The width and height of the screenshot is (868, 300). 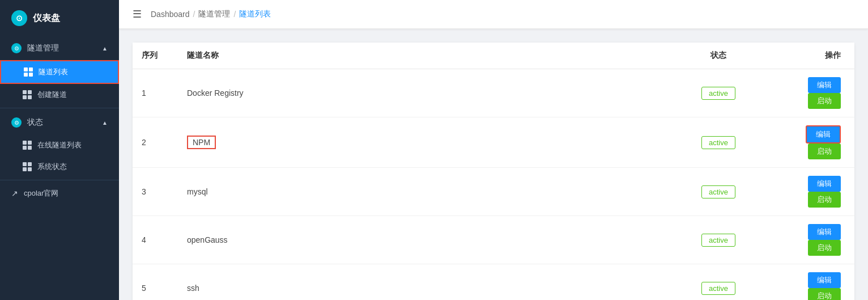 I want to click on row5-seq: 5, so click(x=155, y=282).